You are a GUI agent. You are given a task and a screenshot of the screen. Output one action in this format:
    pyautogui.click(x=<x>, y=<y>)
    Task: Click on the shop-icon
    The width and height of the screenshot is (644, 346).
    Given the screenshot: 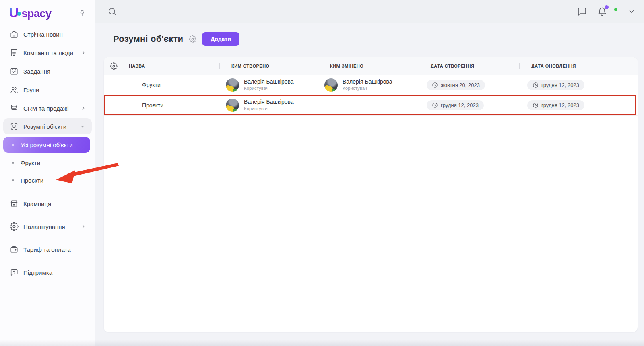 What is the action you would take?
    pyautogui.click(x=14, y=204)
    